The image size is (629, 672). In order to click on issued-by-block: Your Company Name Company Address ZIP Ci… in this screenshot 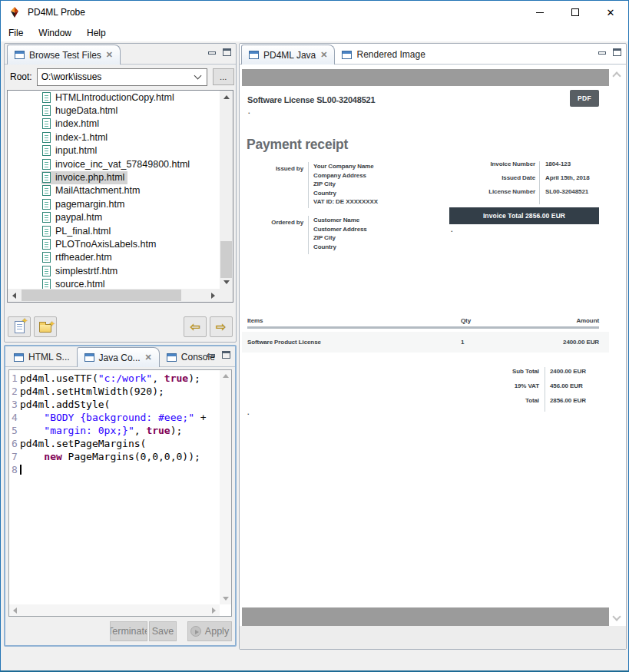, I will do `click(346, 184)`.